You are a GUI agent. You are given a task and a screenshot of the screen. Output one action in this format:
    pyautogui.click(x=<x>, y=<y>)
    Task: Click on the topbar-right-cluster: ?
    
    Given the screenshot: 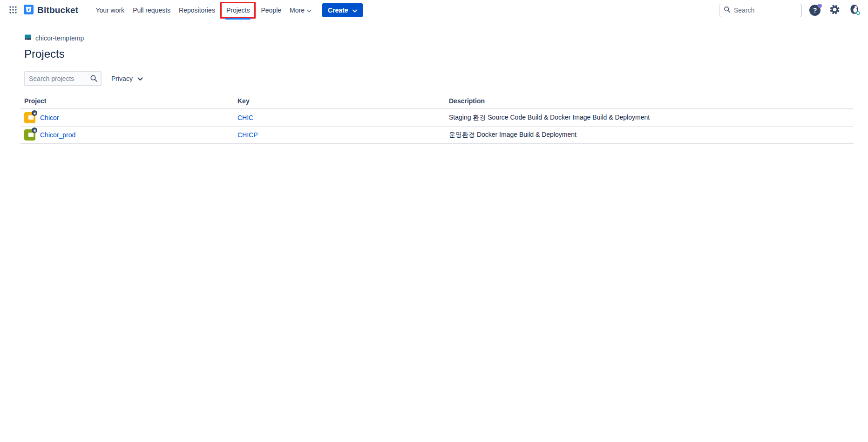 What is the action you would take?
    pyautogui.click(x=790, y=10)
    